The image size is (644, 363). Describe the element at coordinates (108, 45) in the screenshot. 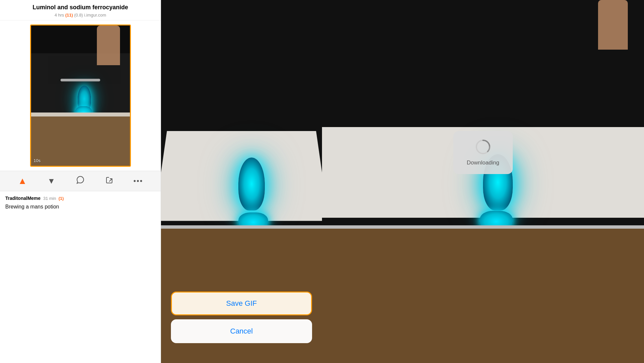

I see `hand-left` at that location.